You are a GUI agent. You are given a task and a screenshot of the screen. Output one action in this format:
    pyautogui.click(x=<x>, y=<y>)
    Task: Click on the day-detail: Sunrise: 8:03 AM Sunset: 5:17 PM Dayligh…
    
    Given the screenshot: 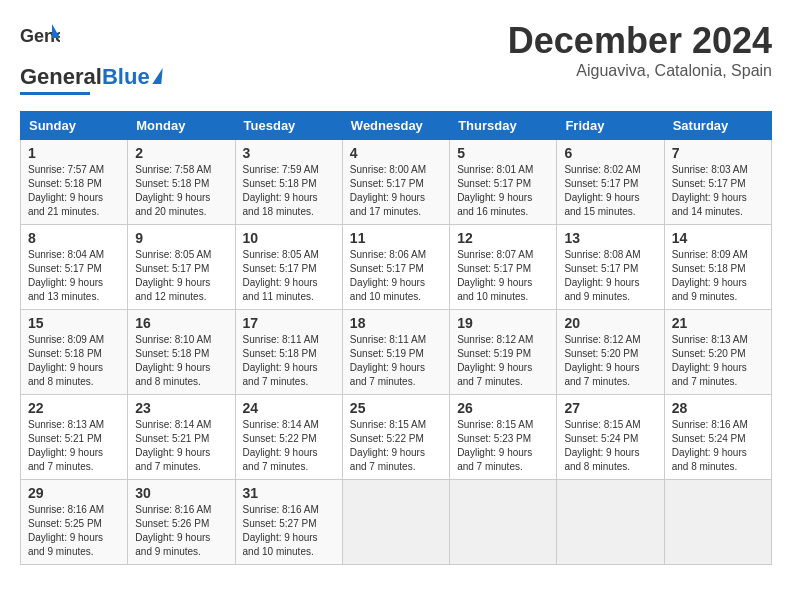 What is the action you would take?
    pyautogui.click(x=718, y=191)
    